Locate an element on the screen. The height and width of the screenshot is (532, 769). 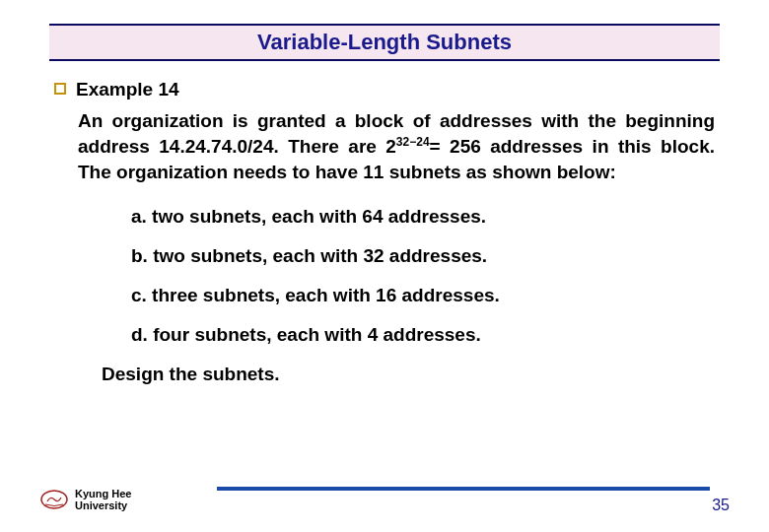
list-item: c. three subnets, each with 16 addresses… is located at coordinates (423, 296).